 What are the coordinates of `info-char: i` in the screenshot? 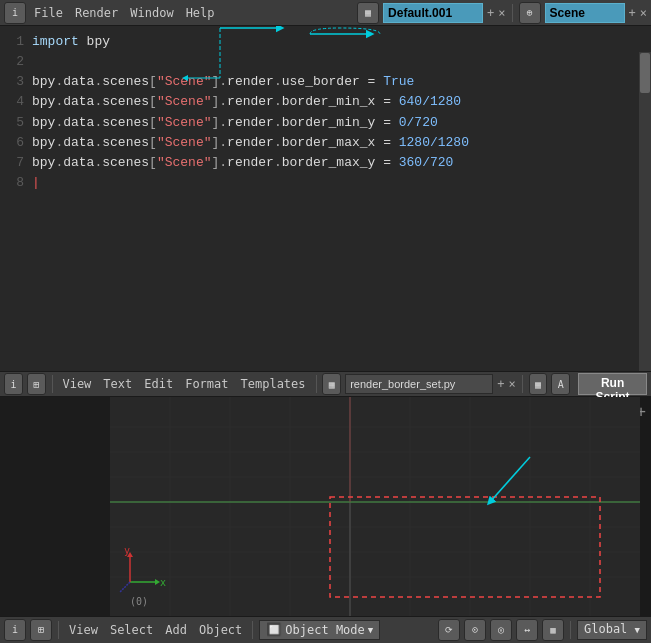 It's located at (15, 12).